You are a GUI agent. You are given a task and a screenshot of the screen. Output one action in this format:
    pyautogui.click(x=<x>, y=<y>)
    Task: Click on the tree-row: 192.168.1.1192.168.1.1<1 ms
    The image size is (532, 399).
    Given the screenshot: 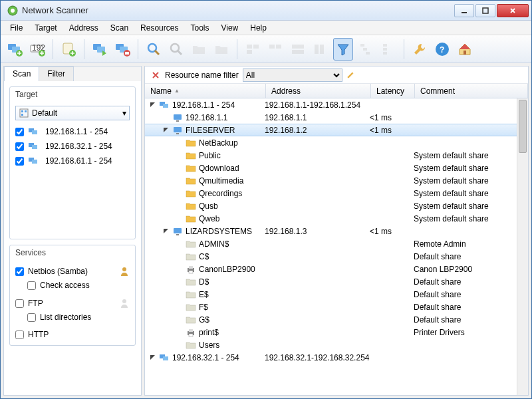 What is the action you would take?
    pyautogui.click(x=336, y=117)
    